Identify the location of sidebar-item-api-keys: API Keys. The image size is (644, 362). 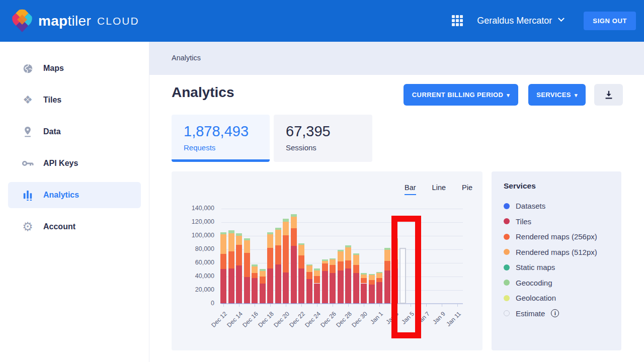
(74, 163).